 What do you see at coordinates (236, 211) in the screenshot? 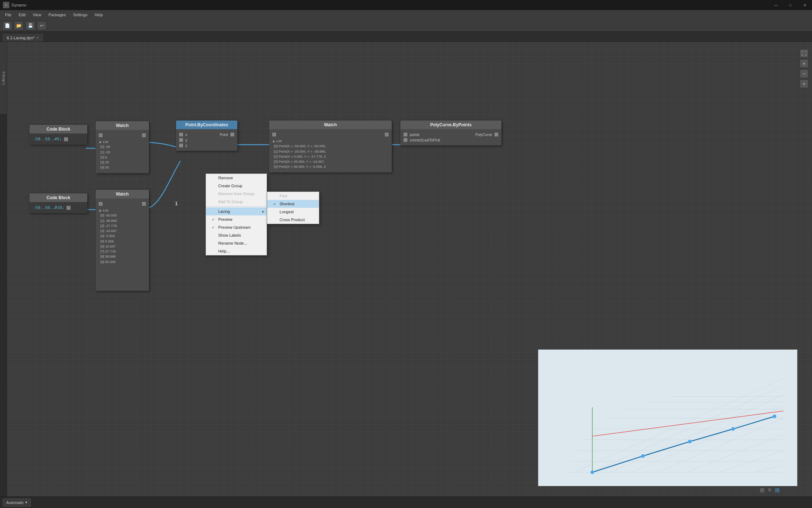
I see `ctx-lacing: Lacing` at bounding box center [236, 211].